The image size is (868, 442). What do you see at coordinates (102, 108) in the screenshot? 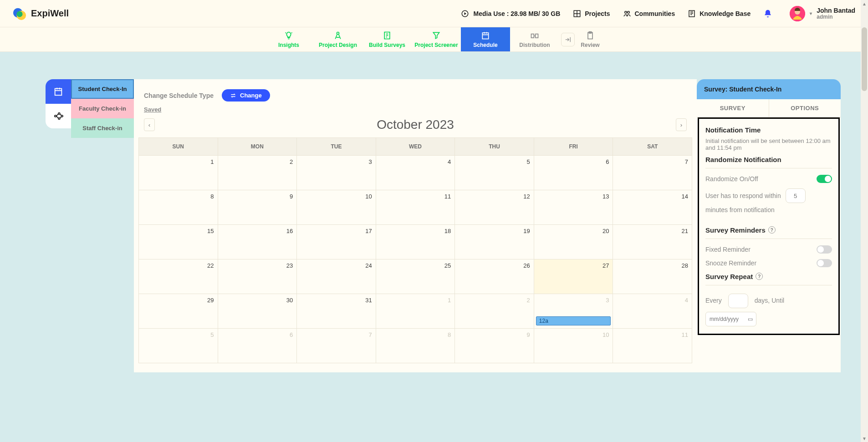
I see `survey-item-faculty: Faculty Check-in` at bounding box center [102, 108].